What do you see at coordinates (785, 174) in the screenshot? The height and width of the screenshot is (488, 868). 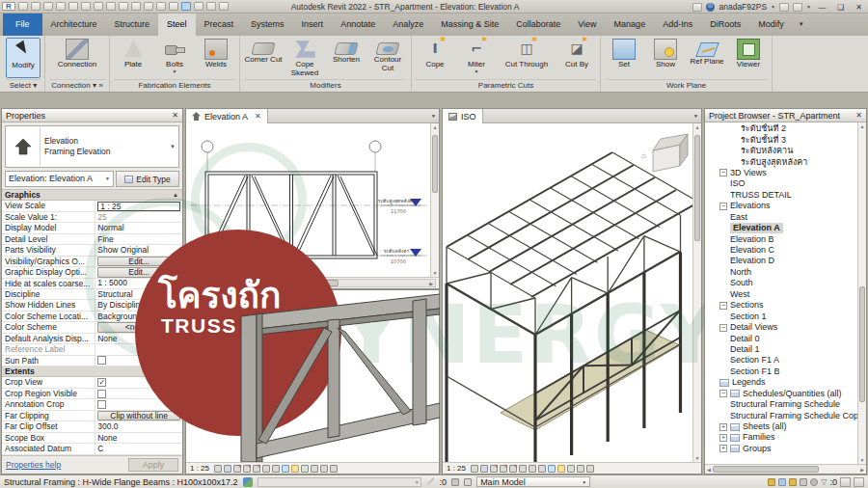 I see `browser-item-3d-views: −3D Views` at bounding box center [785, 174].